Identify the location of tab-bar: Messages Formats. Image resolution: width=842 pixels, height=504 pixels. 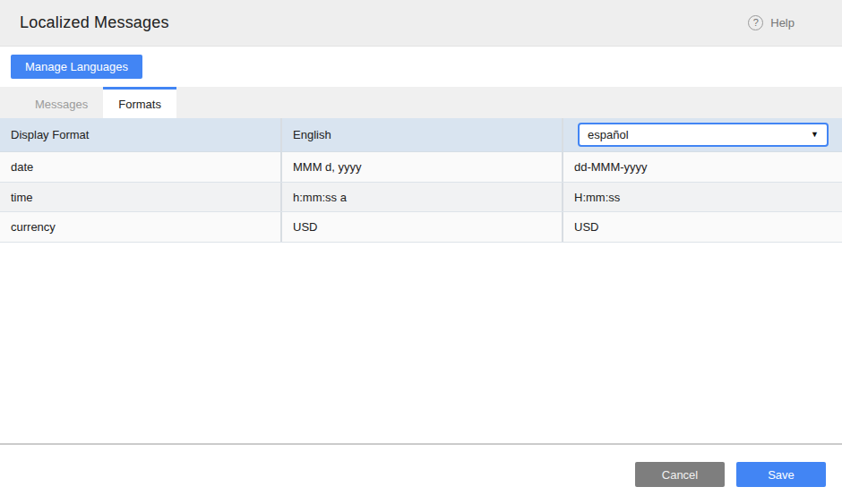
(421, 102).